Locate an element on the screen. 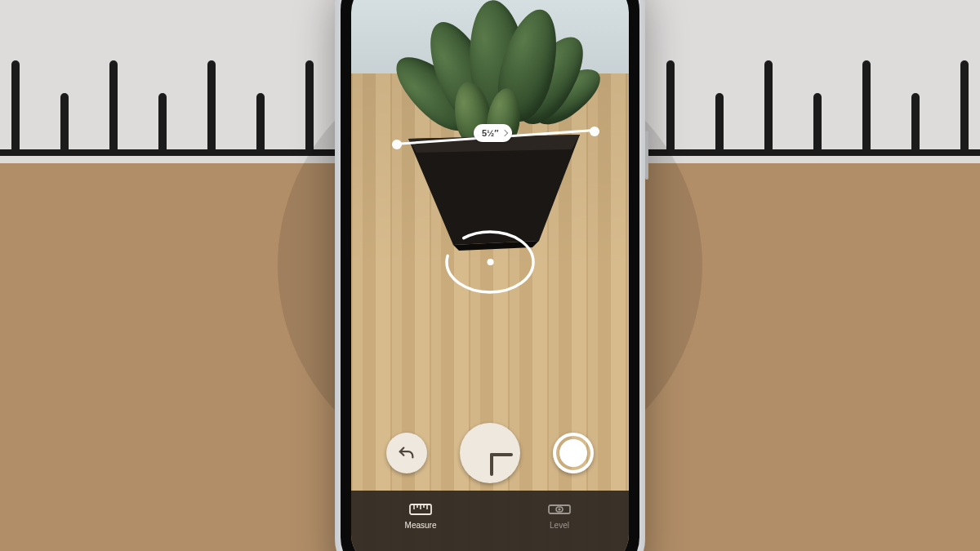 The image size is (980, 551). measurement-value: 5½″ is located at coordinates (490, 133).